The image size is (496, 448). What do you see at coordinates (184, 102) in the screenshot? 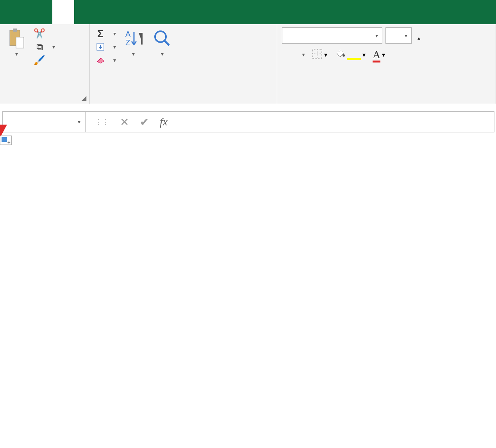
I see `group-title-editing` at bounding box center [184, 102].